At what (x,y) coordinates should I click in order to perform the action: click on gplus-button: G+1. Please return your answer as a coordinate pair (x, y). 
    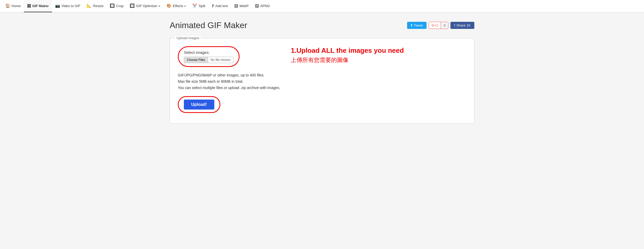
    Looking at the image, I should click on (435, 25).